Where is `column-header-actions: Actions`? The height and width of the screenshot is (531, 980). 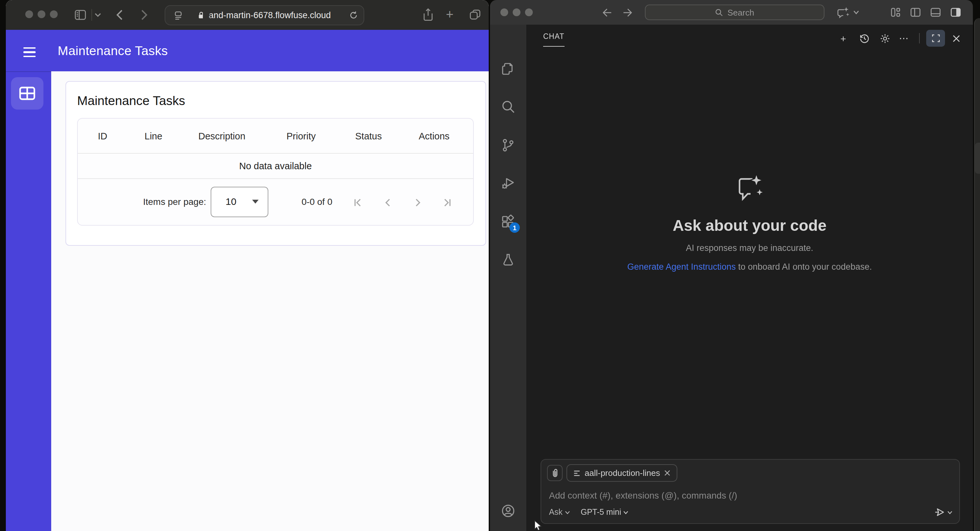 column-header-actions: Actions is located at coordinates (446, 136).